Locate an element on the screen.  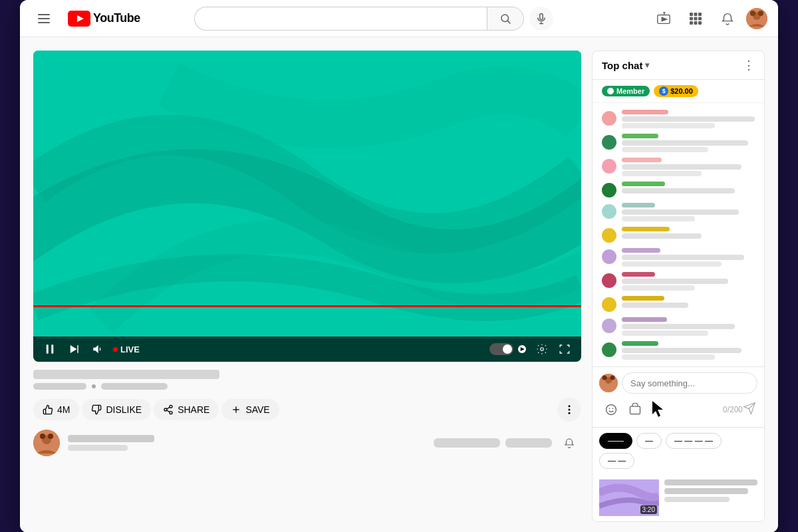
rec-thumbnail: 3:20 is located at coordinates (629, 497).